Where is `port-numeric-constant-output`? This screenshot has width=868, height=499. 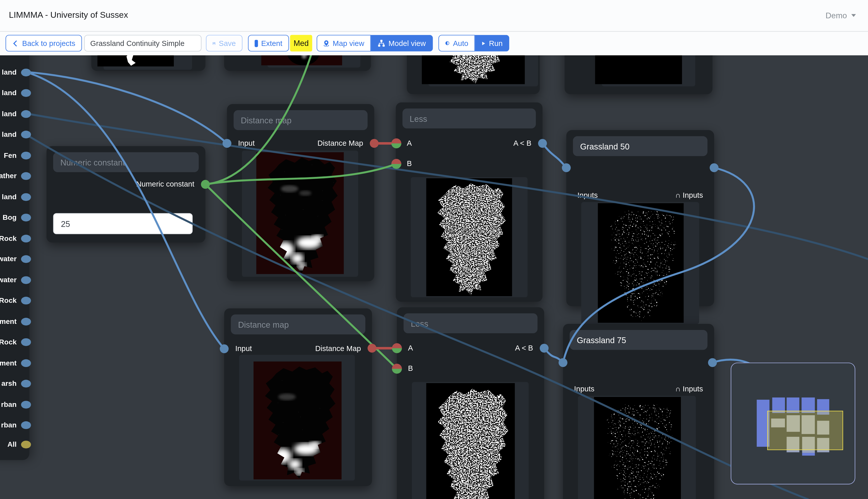 port-numeric-constant-output is located at coordinates (206, 184).